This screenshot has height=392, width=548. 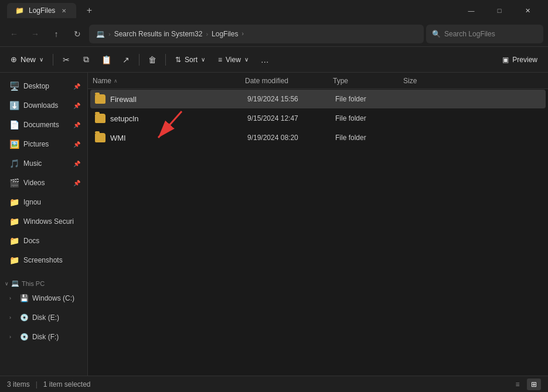 I want to click on music-icon: 🎵, so click(x=14, y=163).